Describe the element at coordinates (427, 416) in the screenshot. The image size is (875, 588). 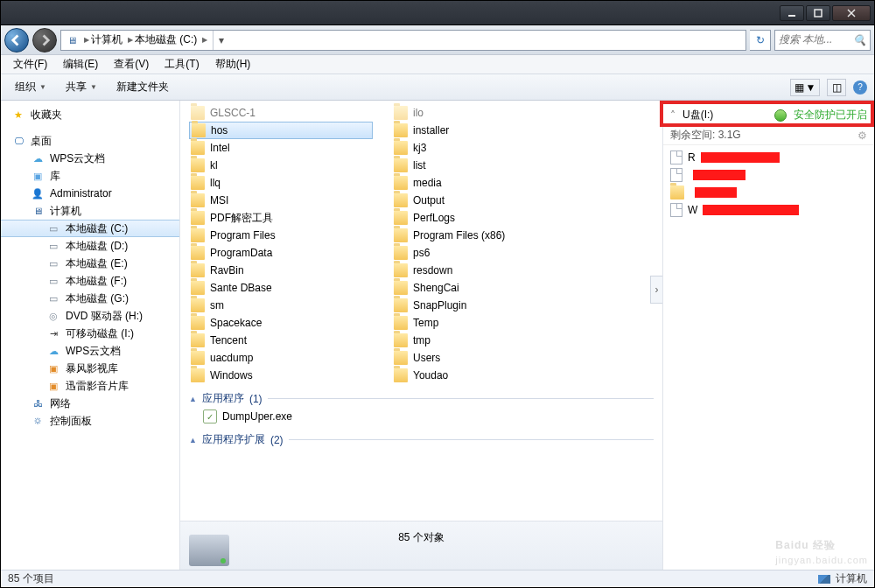
I see `file-item: ✓ DumpUper.exe` at that location.